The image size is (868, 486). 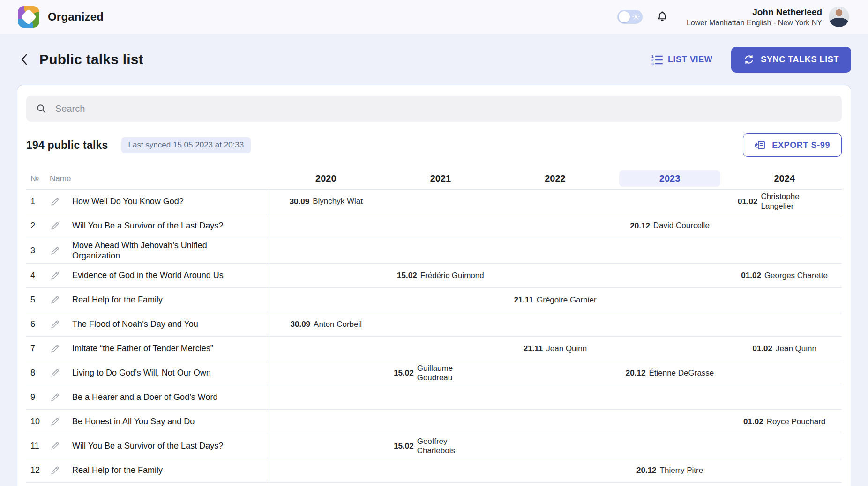 I want to click on assignment-cell-2024: 01.02Jean Quinn, so click(x=785, y=348).